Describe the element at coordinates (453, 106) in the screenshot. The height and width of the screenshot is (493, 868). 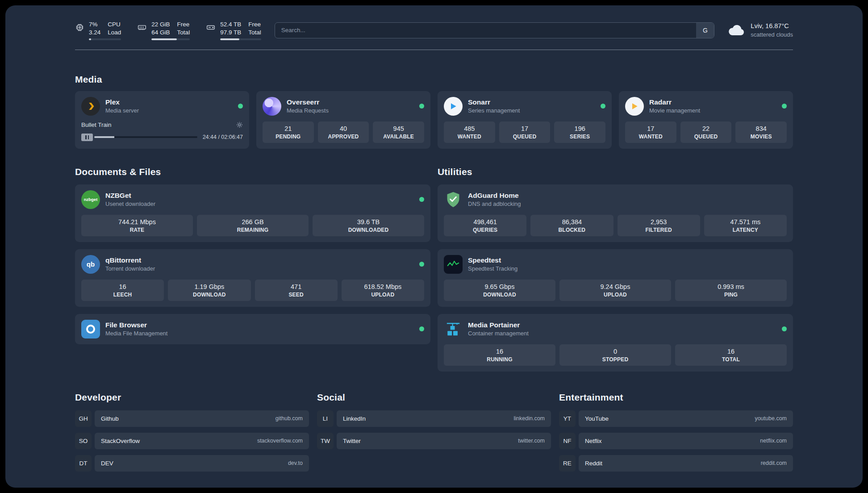
I see `sonarr-icon` at that location.